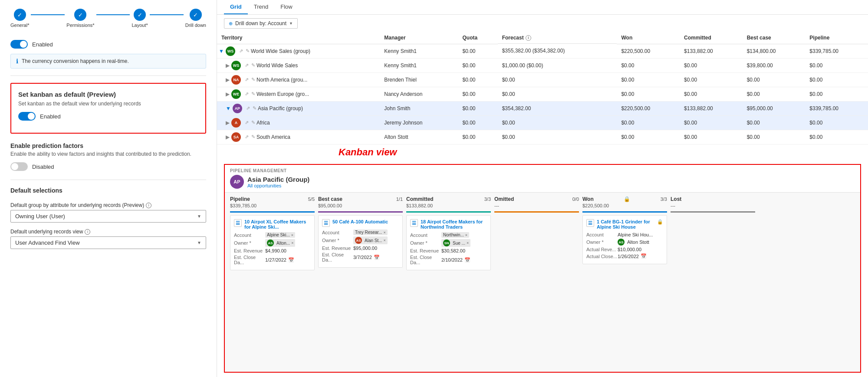 Image resolution: width=868 pixels, height=377 pixels. I want to click on col-forecast: Forecast i, so click(557, 38).